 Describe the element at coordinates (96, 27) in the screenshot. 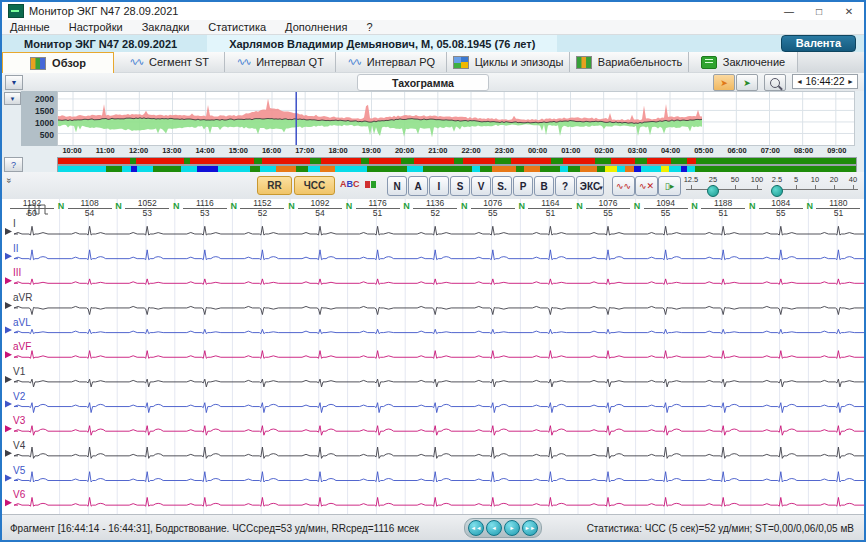

I see `menu-settings: Настройки` at that location.